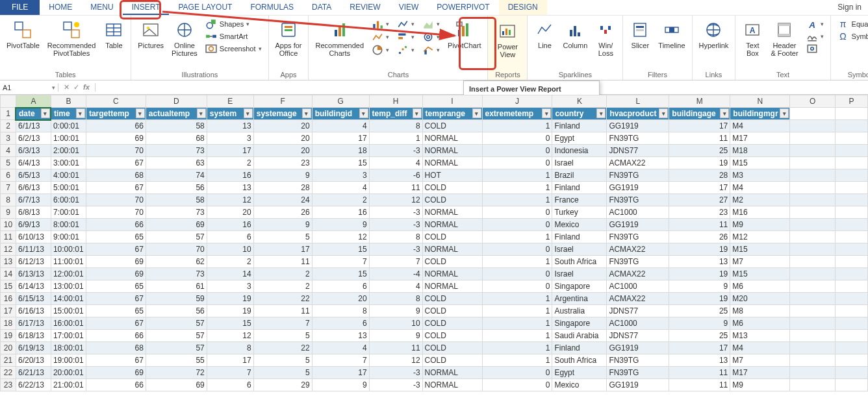 The height and width of the screenshot is (420, 868). What do you see at coordinates (517, 299) in the screenshot?
I see `cell-J16: 1` at bounding box center [517, 299].